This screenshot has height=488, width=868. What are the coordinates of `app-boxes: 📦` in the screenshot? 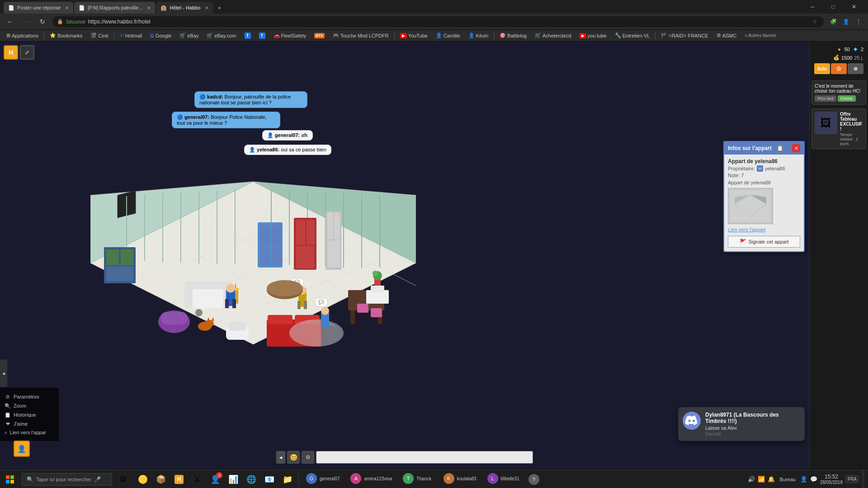 It's located at (161, 479).